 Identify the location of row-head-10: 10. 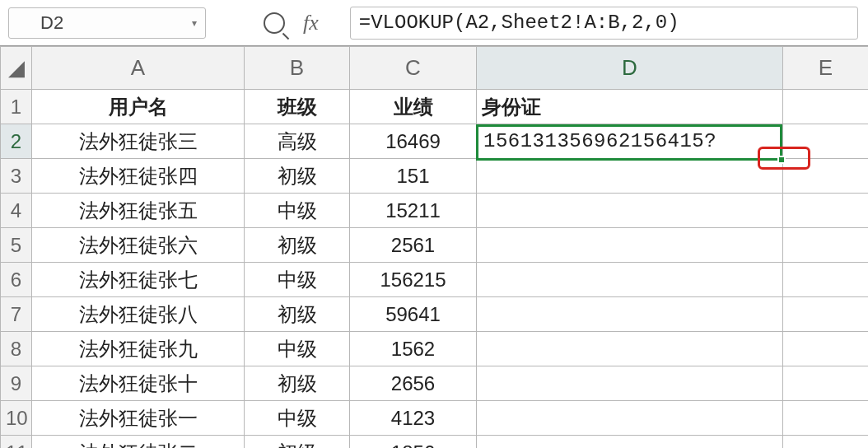
(16, 418).